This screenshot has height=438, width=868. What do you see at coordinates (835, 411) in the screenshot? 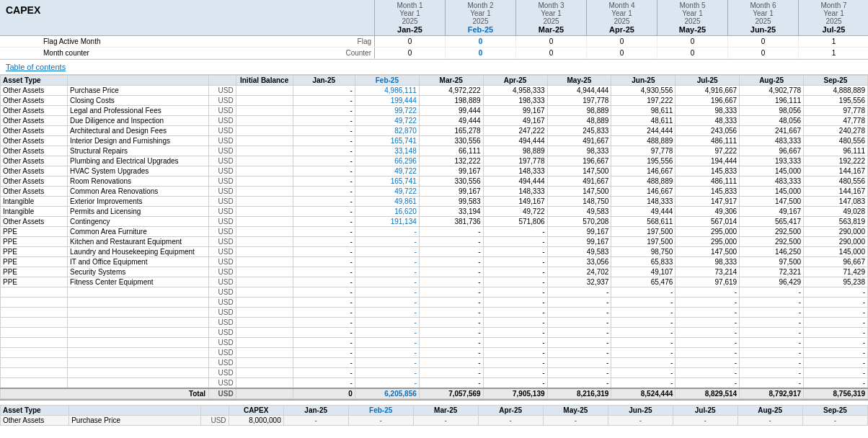
I see `bottom-th-sep: Sep-25` at bounding box center [835, 411].